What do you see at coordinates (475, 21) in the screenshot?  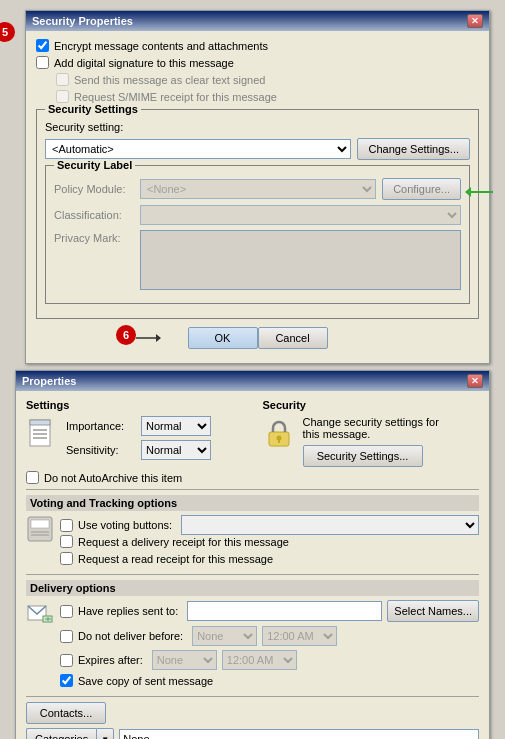 I see `title-bar-buttons: ✕` at bounding box center [475, 21].